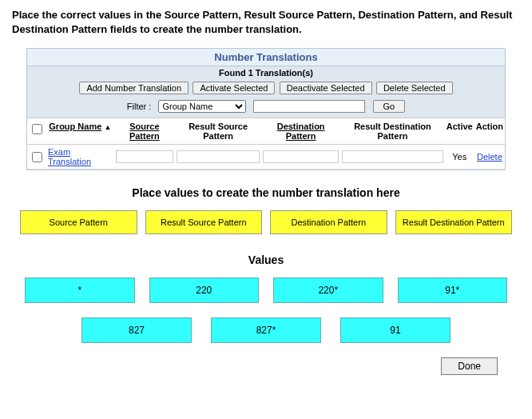 This screenshot has width=532, height=419. What do you see at coordinates (328, 290) in the screenshot?
I see `value-tile: 220*` at bounding box center [328, 290].